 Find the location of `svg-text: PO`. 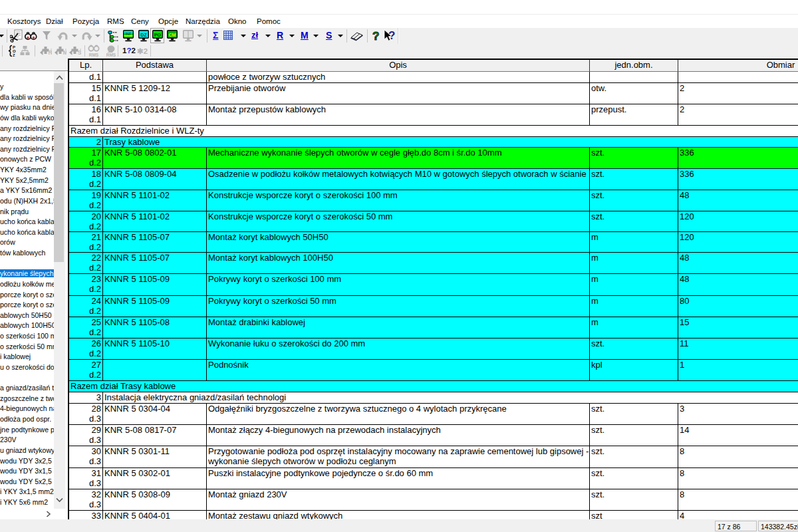

svg-text: PO is located at coordinates (158, 35).